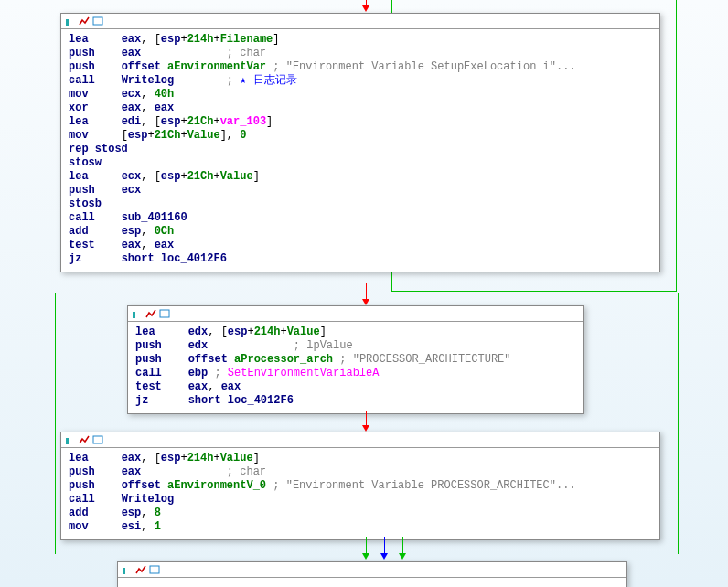 This screenshot has width=728, height=587. I want to click on node-body: lea edx, [esp+214h+Value] push edx ; lpV…, so click(356, 368).